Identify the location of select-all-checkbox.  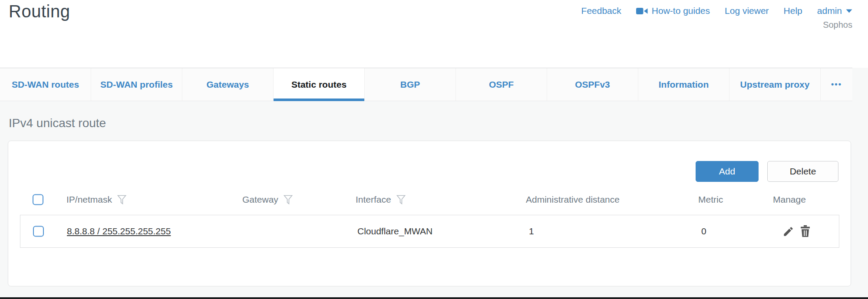
(38, 200).